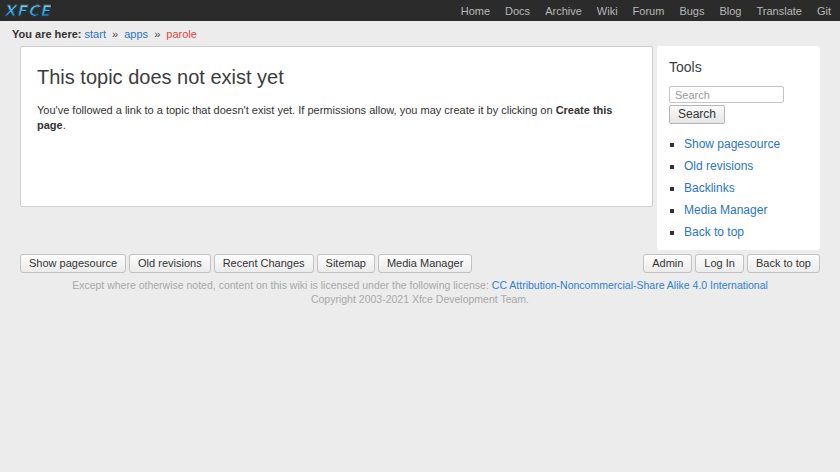 Image resolution: width=840 pixels, height=472 pixels. I want to click on license-text: Except where otherwise noted, content on…, so click(282, 285).